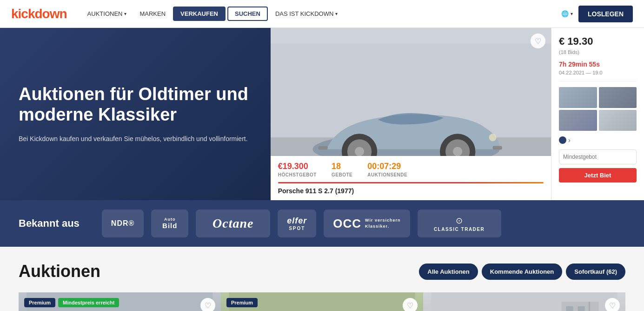  What do you see at coordinates (459, 223) in the screenshot?
I see `logo-classic-trader: ⊙ CLASSIC TRADER` at bounding box center [459, 223].